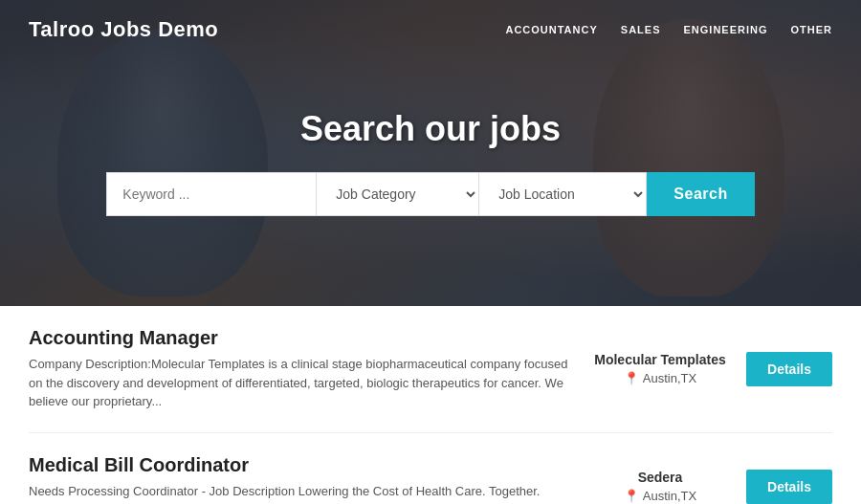 This screenshot has width=861, height=504. I want to click on job-meta: Molecular Templates 📍 Austin,TX, so click(660, 369).